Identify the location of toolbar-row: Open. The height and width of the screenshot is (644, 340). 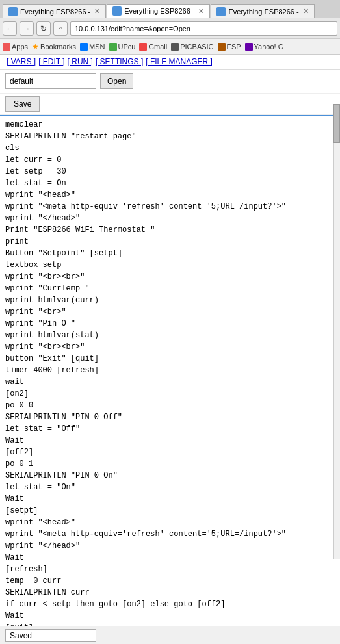
(170, 82).